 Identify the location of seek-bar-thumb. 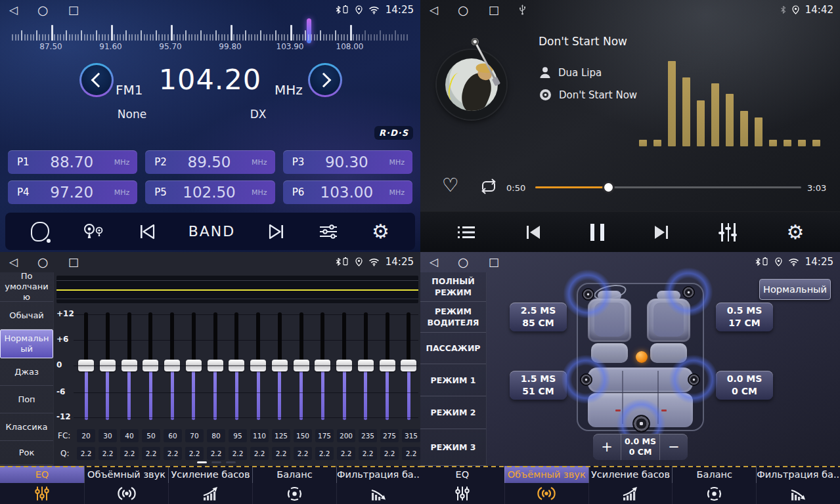
(608, 188).